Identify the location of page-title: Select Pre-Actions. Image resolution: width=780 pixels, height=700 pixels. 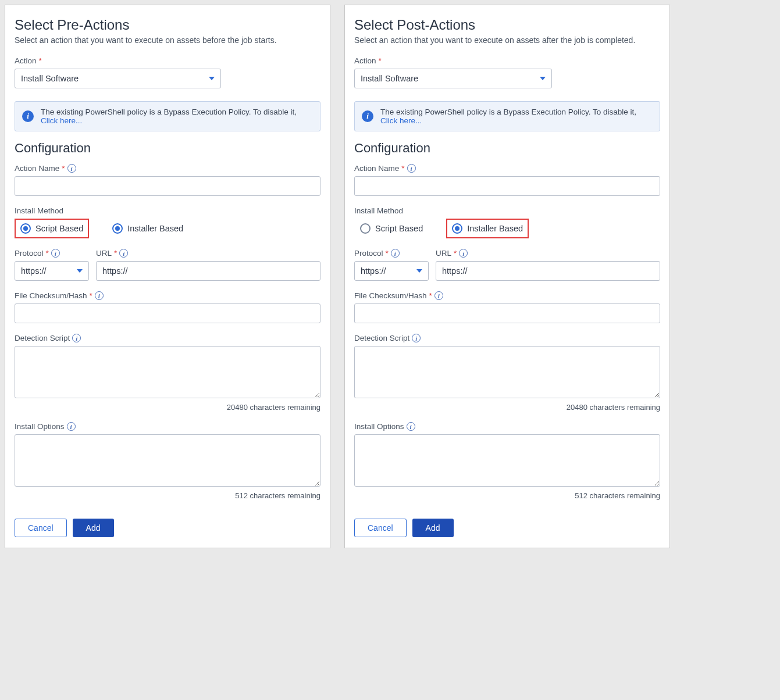
(168, 25).